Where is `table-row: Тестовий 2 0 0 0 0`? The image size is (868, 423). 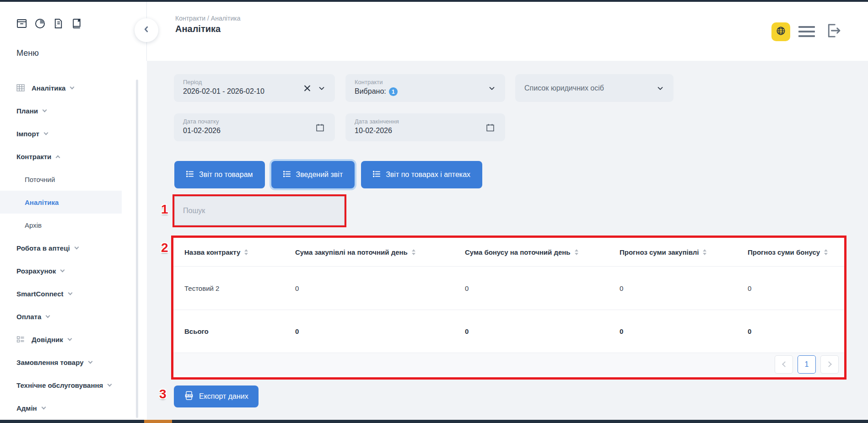
table-row: Тестовий 2 0 0 0 0 is located at coordinates (509, 288).